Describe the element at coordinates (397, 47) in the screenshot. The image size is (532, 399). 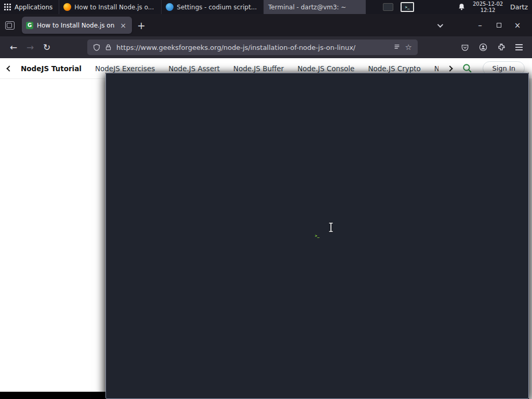
I see `reader-mode-icon` at that location.